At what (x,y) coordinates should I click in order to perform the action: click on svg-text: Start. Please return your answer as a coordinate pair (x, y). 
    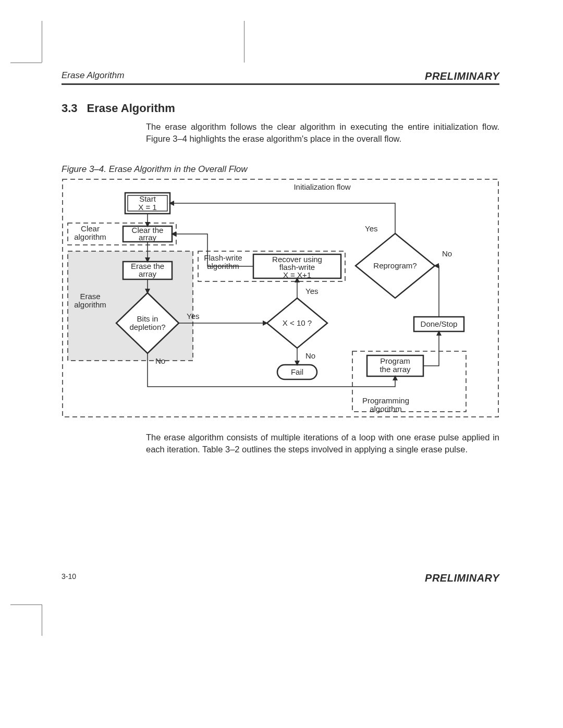
    Looking at the image, I should click on (148, 199).